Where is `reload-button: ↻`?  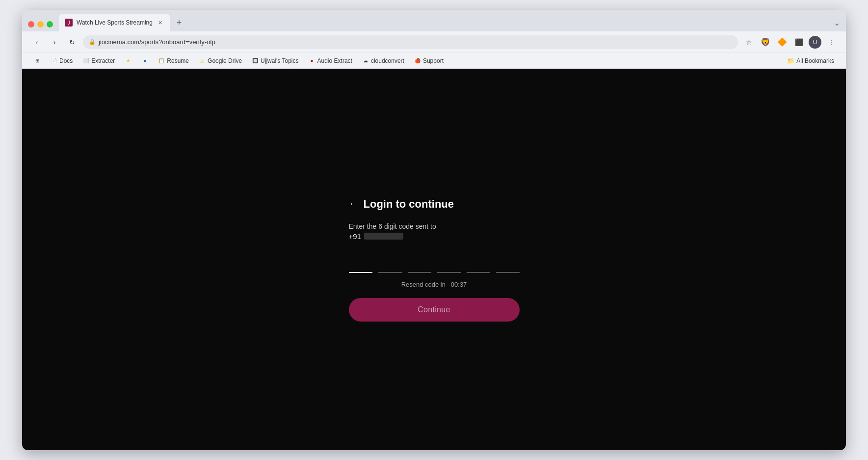
reload-button: ↻ is located at coordinates (72, 42).